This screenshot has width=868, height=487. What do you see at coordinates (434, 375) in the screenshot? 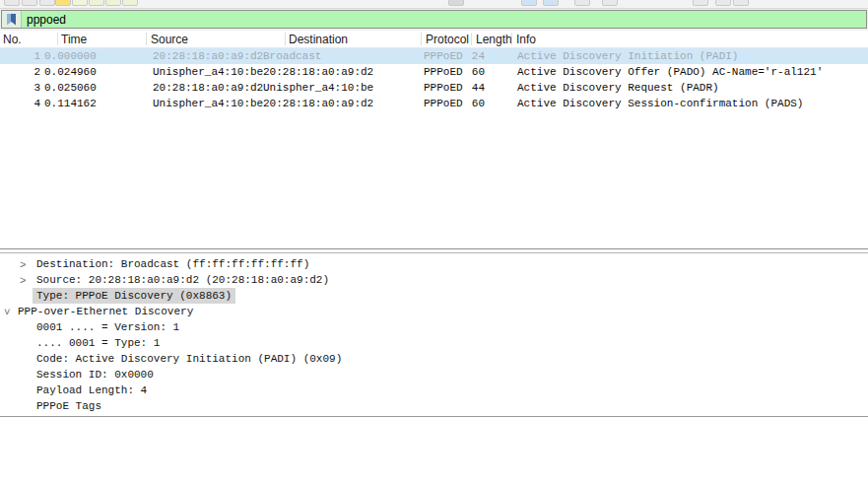
I see `detail-tree-row: Session ID: 0x0000` at bounding box center [434, 375].